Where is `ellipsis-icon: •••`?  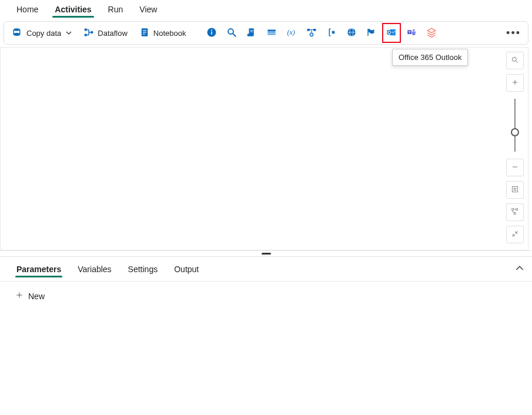 ellipsis-icon: ••• is located at coordinates (514, 33).